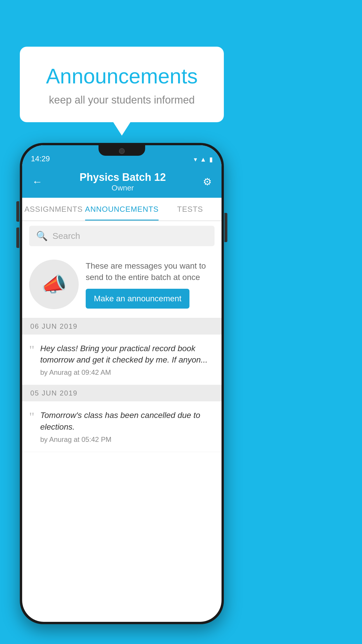  I want to click on speech-bubble-wrapper: Announcements keep all your students inf…, so click(122, 85).